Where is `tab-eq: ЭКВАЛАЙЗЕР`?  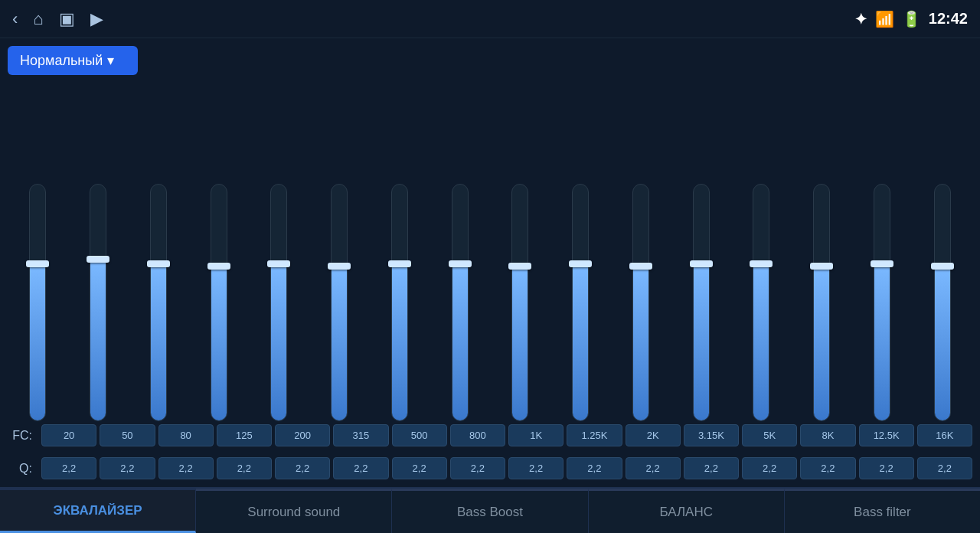 tab-eq: ЭКВАЛАЙЗЕР is located at coordinates (98, 511).